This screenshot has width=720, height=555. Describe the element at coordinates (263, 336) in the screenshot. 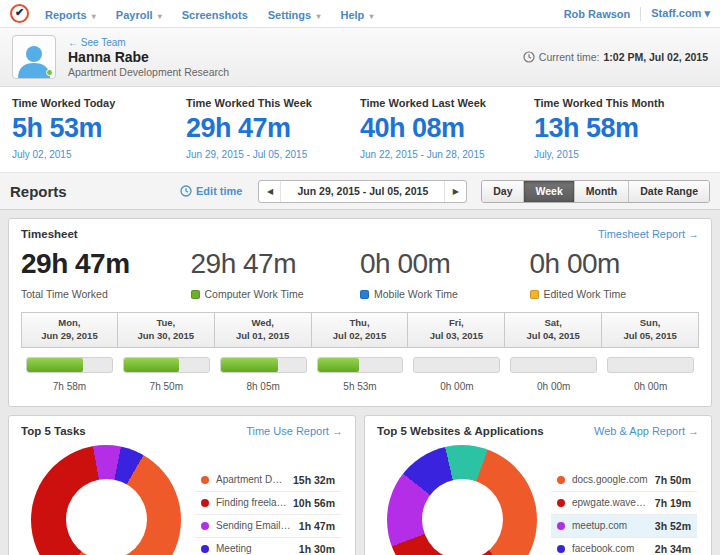

I see `day-date: Jul 01, 2015` at that location.